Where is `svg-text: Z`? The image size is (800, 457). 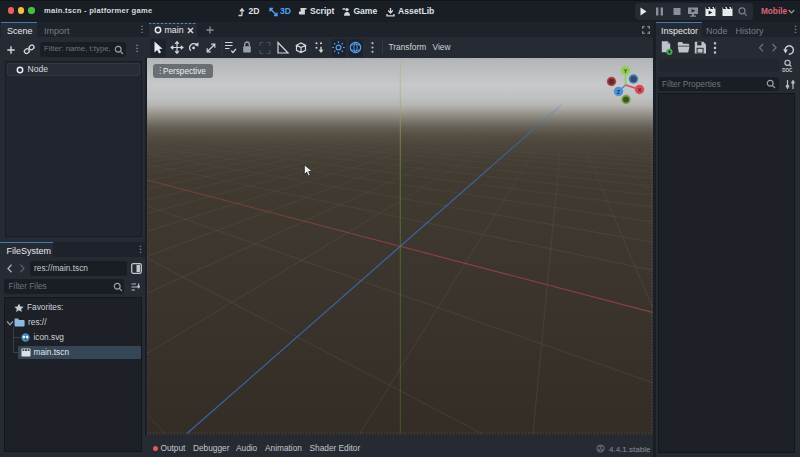
svg-text: Z is located at coordinates (619, 92).